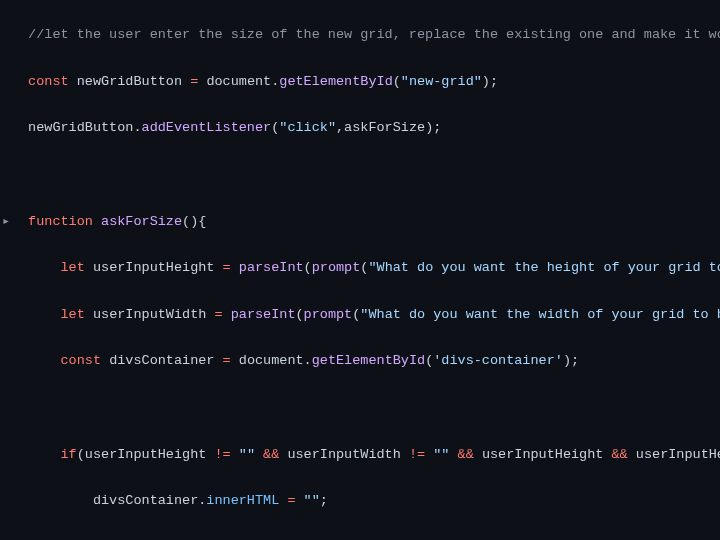 This screenshot has height=540, width=720. Describe the element at coordinates (370, 538) in the screenshot. I see `code-line: let wholeSize = parseInt(userInputHeight…` at that location.